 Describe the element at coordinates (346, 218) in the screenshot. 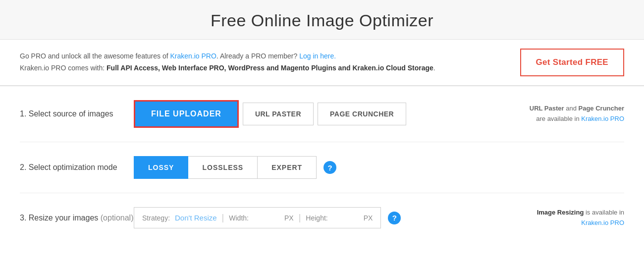

I see `height-input` at that location.